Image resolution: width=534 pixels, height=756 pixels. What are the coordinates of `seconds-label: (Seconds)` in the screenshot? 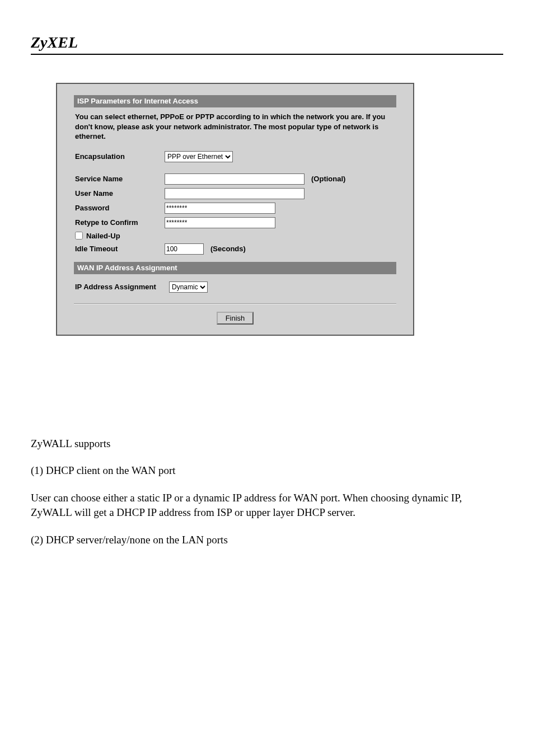 It's located at (228, 248).